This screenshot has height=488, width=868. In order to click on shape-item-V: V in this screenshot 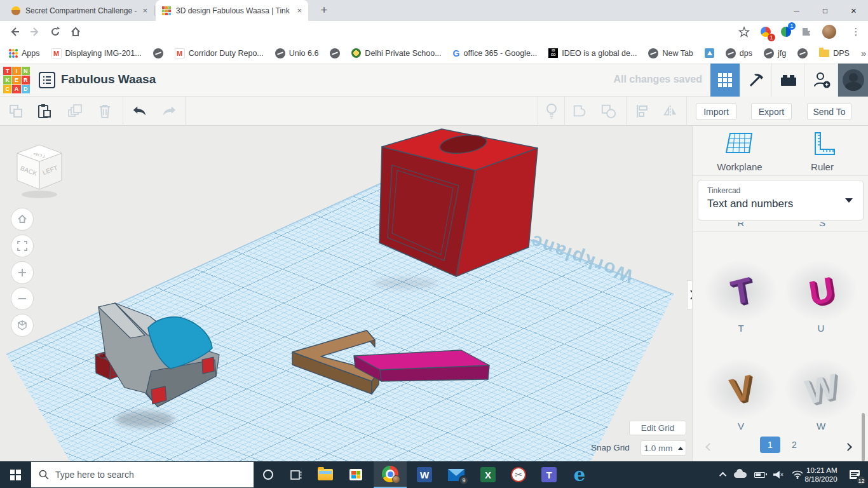, I will do `click(741, 389)`.